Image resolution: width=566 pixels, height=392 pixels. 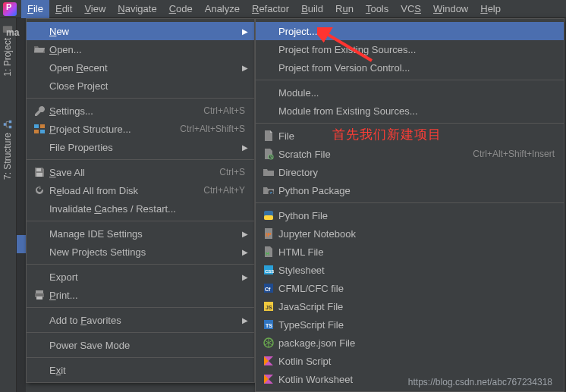 What do you see at coordinates (140, 320) in the screenshot?
I see `file-menu-item-add-to-favorites: Add to Favorites▶` at bounding box center [140, 320].